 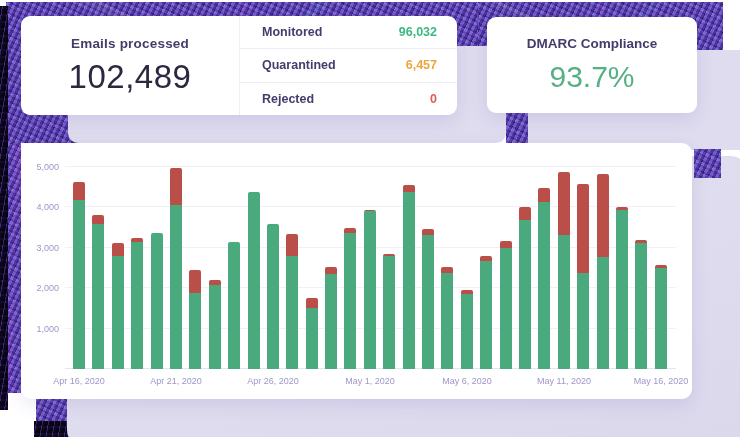 What do you see at coordinates (176, 381) in the screenshot?
I see `x-axis-tick-label: Apr 21, 2020` at bounding box center [176, 381].